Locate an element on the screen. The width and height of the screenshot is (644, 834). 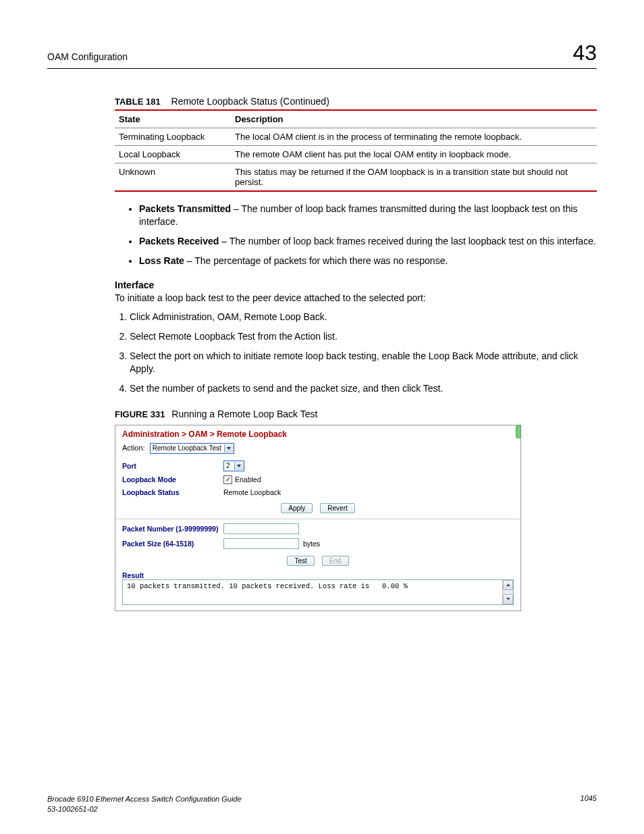
test-button: Test is located at coordinates (300, 561).